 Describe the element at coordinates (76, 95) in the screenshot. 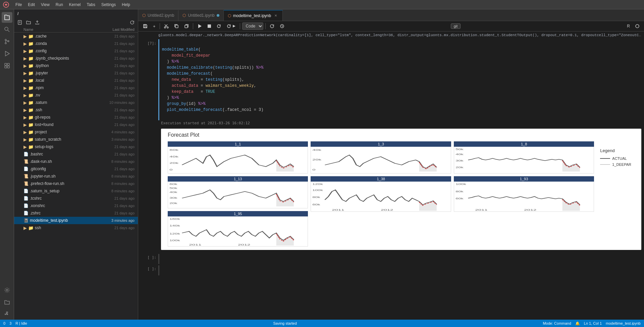

I see `file-item: ▶ 📁 .nv 21 days ago` at that location.